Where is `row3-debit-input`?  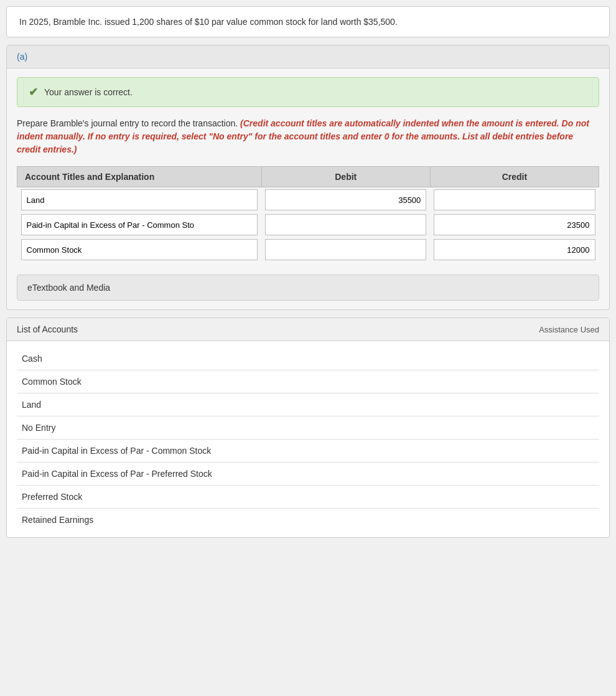 row3-debit-input is located at coordinates (346, 250).